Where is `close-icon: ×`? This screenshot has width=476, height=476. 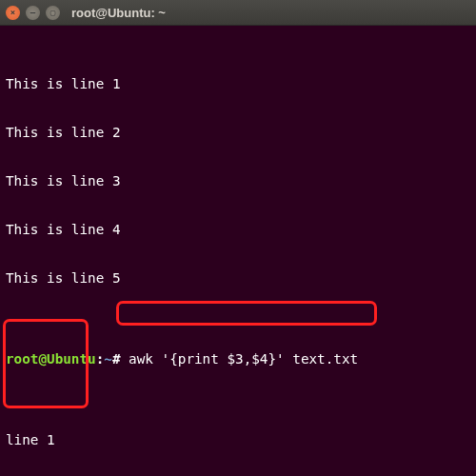 close-icon: × is located at coordinates (13, 13).